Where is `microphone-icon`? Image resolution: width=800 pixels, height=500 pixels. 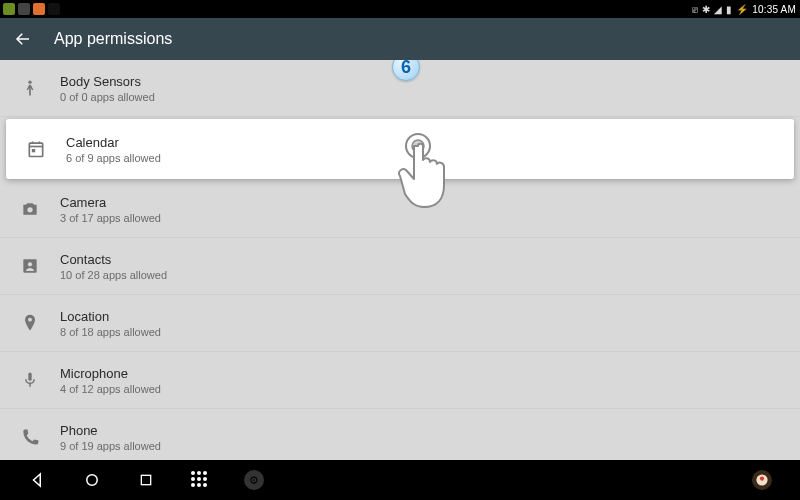
microphone-icon is located at coordinates (30, 380).